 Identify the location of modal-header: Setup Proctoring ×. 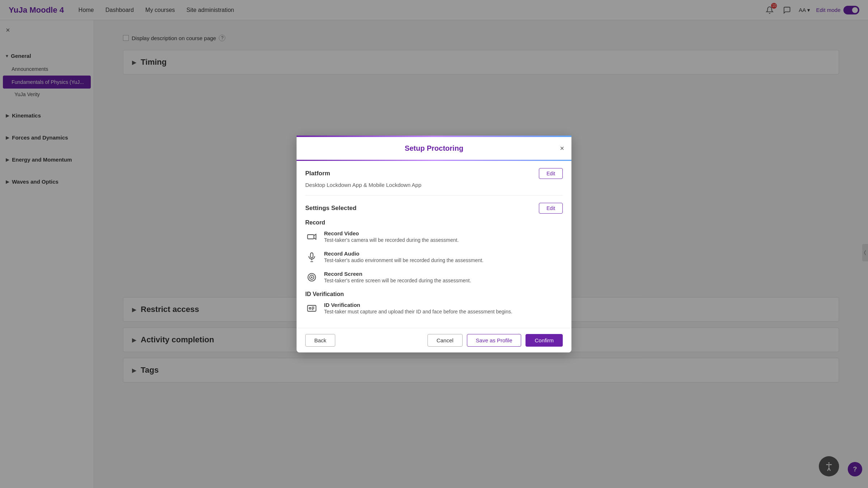
(434, 149).